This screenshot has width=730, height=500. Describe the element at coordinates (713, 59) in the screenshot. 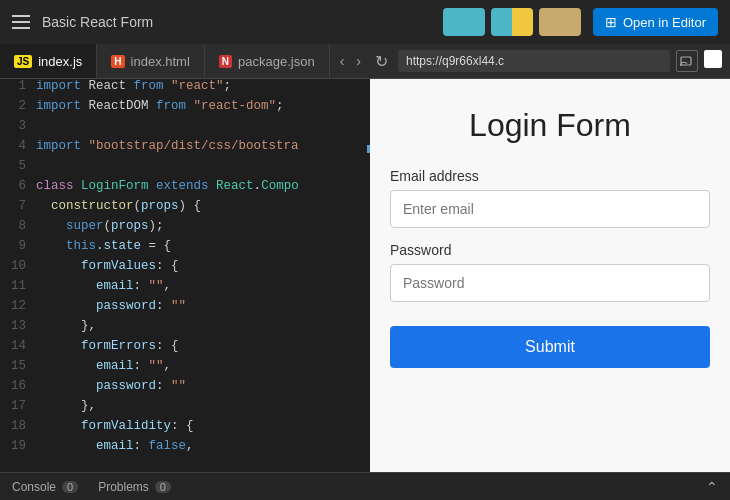

I see `new-tab-icon` at that location.